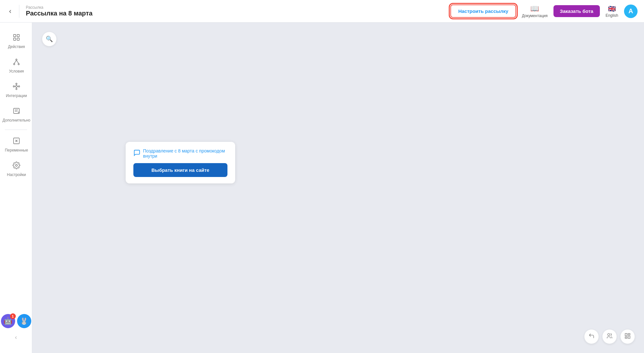 Image resolution: width=644 pixels, height=353 pixels. I want to click on message-card-text: Поздравление с 8 марта с промокодом внут…, so click(185, 153).